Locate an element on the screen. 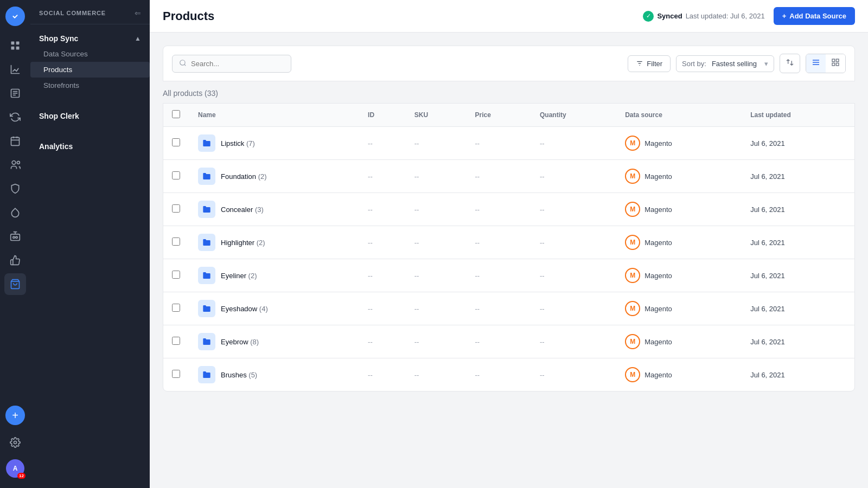  row-name-cell: Eyeliner (2) is located at coordinates (275, 275).